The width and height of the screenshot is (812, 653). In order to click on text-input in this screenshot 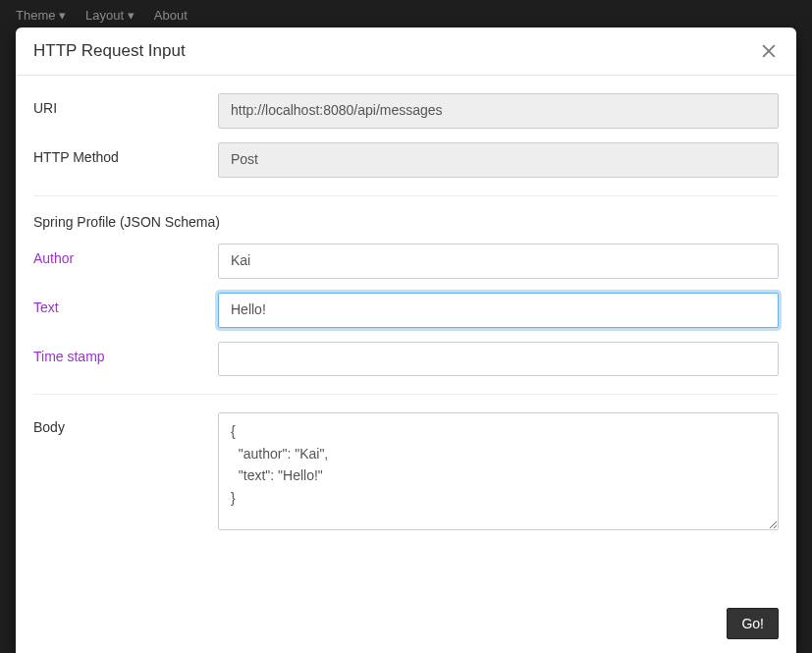, I will do `click(499, 310)`.